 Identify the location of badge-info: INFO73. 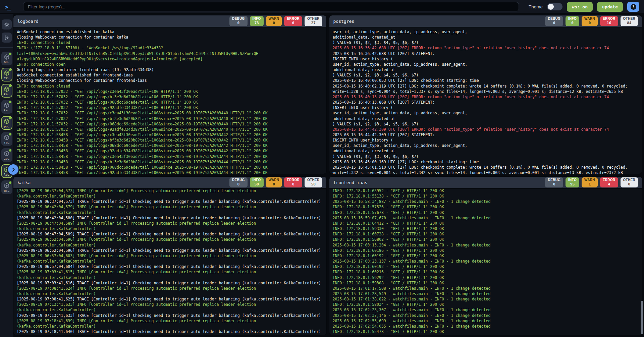
(257, 21).